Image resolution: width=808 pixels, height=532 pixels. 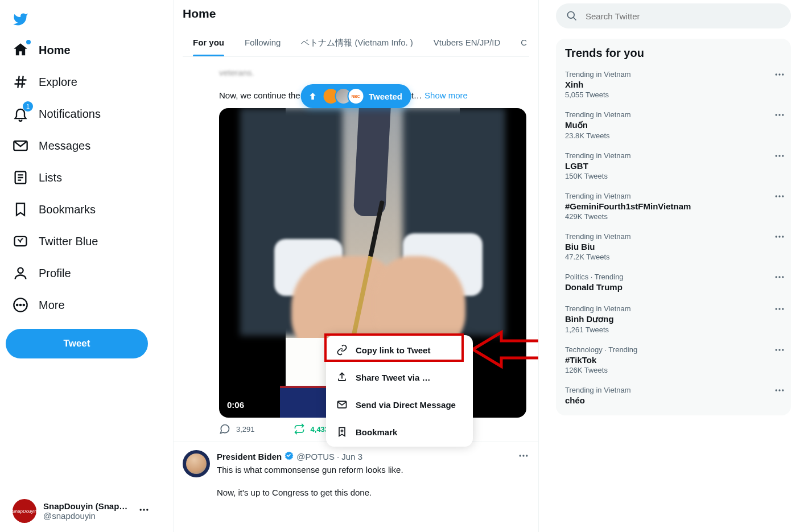 I want to click on nav-home: Home, so click(x=86, y=50).